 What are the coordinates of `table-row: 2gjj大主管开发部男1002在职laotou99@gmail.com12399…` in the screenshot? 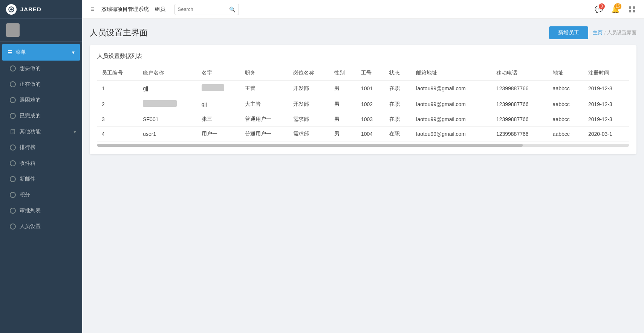 It's located at (363, 104).